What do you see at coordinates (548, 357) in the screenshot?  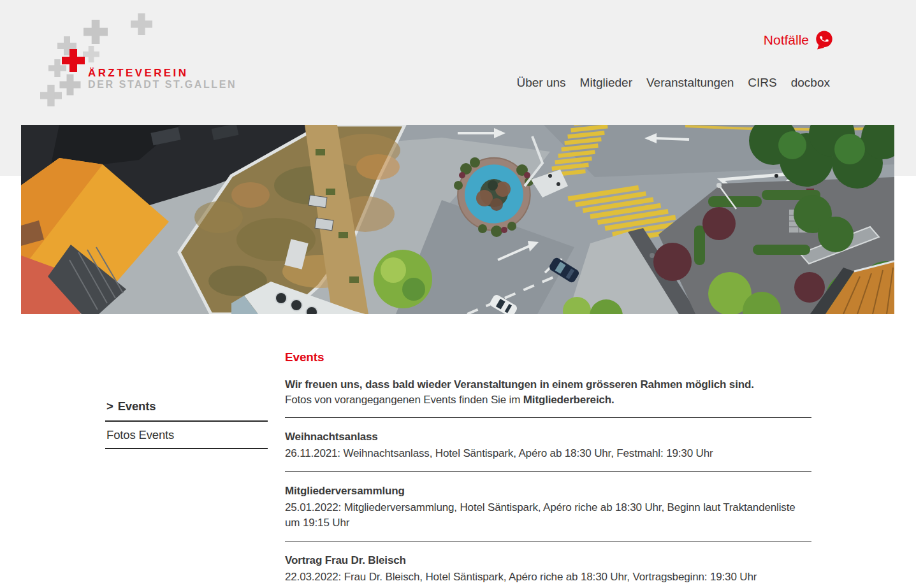 I see `page-title: Events` at bounding box center [548, 357].